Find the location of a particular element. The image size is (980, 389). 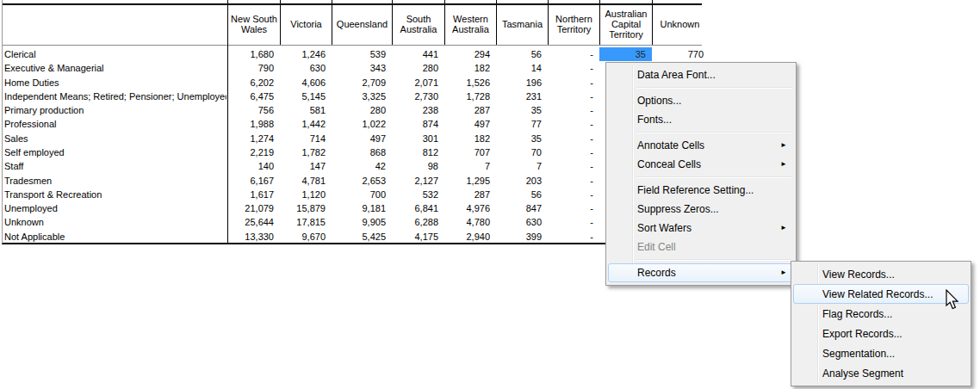

data-cell: 42 is located at coordinates (362, 166).